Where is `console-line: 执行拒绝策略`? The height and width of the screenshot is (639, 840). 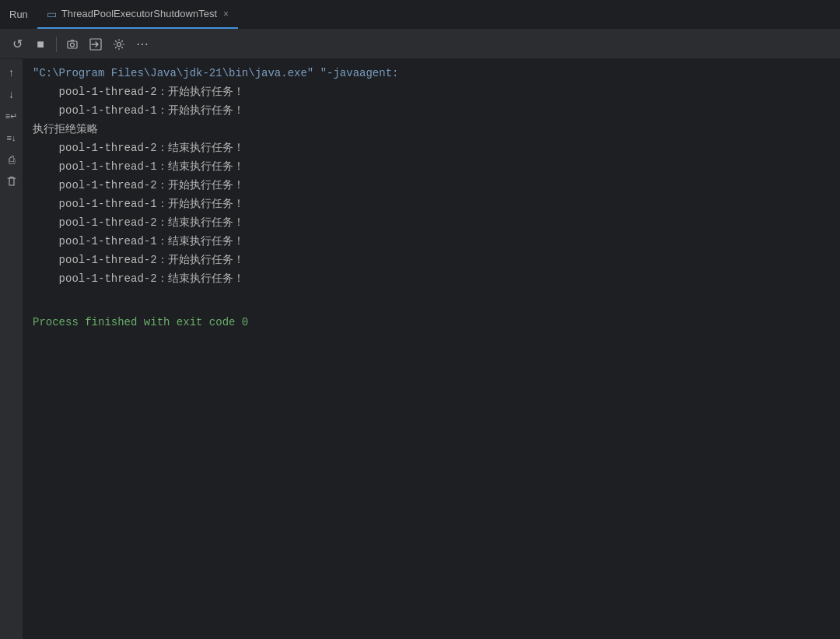
console-line: 执行拒绝策略 is located at coordinates (432, 129).